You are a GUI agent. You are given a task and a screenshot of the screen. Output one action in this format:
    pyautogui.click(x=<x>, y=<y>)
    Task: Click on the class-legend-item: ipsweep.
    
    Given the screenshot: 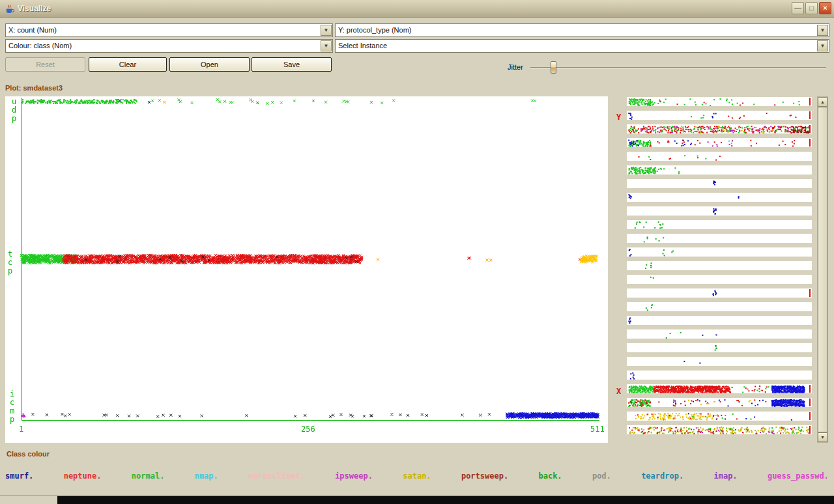 What is the action you would take?
    pyautogui.click(x=354, y=476)
    